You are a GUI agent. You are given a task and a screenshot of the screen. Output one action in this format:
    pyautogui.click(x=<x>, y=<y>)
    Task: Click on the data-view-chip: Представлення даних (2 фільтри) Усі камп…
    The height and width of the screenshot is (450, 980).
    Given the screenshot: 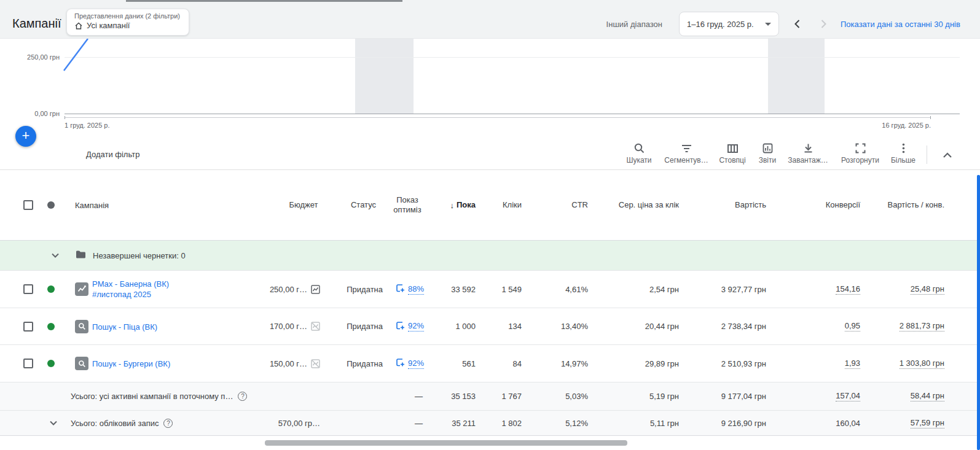 What is the action you would take?
    pyautogui.click(x=128, y=22)
    